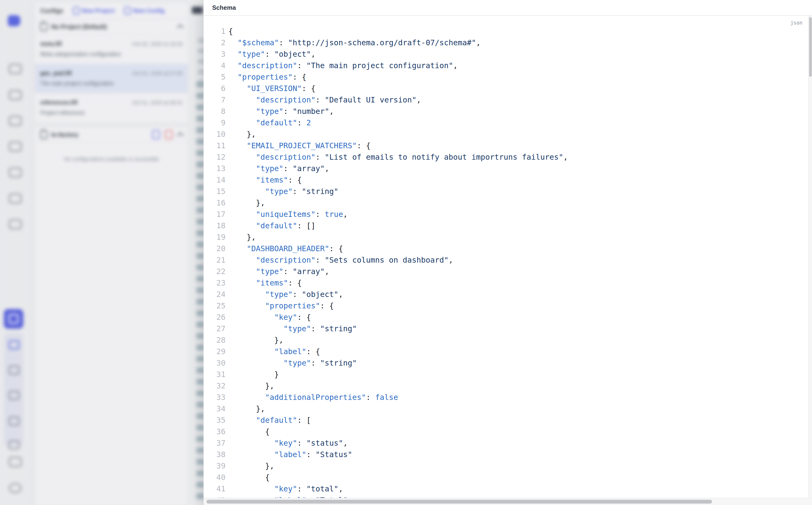 The image size is (812, 505). Describe the element at coordinates (810, 47) in the screenshot. I see `vertical-scrollbar-thumb` at that location.